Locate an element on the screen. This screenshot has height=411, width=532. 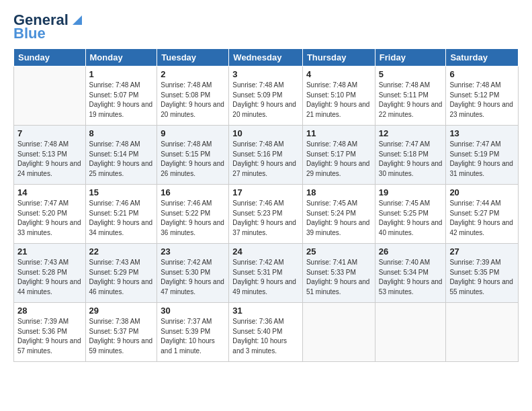
day-info: Sunrise: 7:44 AMSunset: 5:27 PMDaylight:… is located at coordinates (482, 218).